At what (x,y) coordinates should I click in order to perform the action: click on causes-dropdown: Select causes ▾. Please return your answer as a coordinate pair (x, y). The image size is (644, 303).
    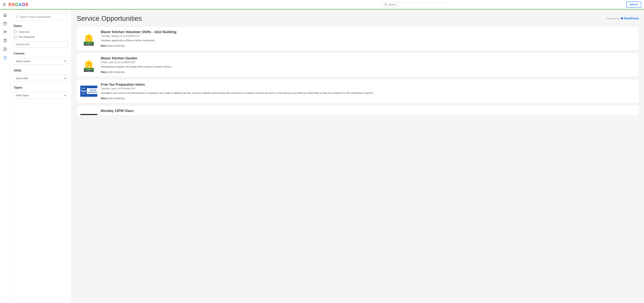
    Looking at the image, I should click on (41, 61).